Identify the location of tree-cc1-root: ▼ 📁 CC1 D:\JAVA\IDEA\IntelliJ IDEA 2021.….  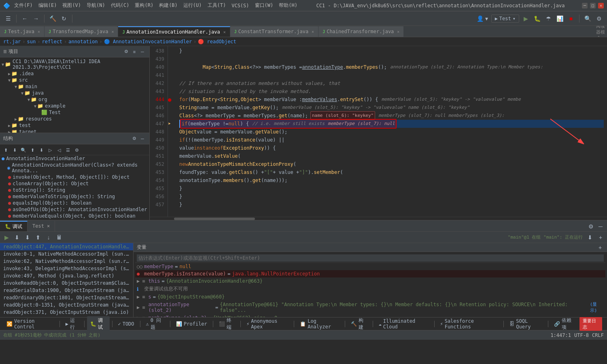
(74, 64).